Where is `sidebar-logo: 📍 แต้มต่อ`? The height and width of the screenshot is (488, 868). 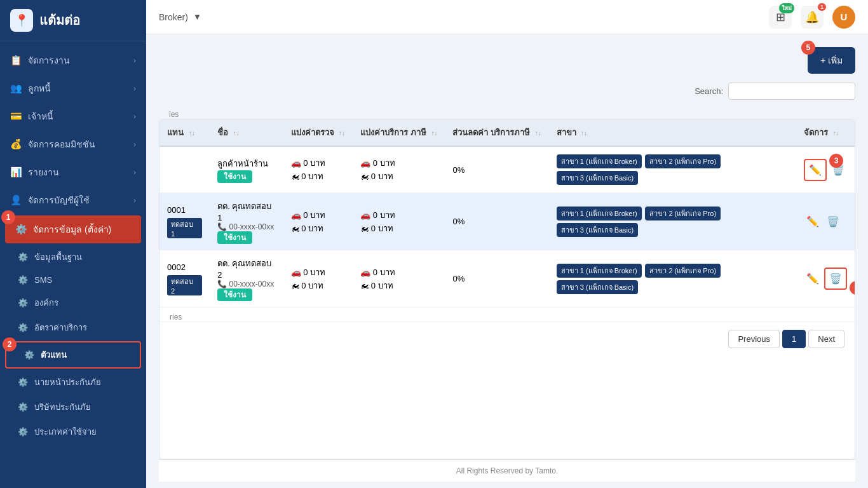 sidebar-logo: 📍 แต้มต่อ is located at coordinates (73, 20).